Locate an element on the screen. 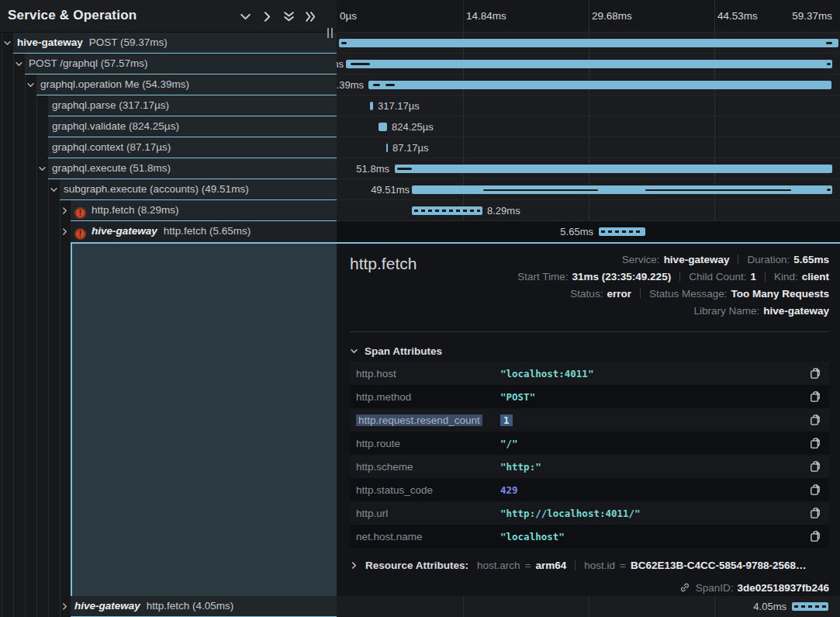 The height and width of the screenshot is (617, 840). duration-label: 5.65ms is located at coordinates (577, 231).